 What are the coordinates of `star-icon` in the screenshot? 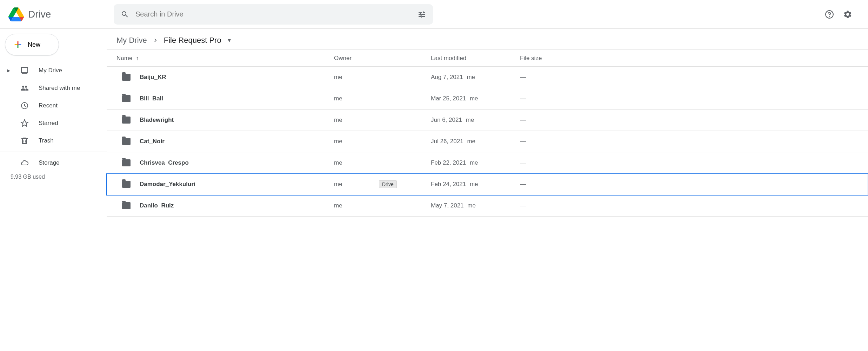 It's located at (25, 123).